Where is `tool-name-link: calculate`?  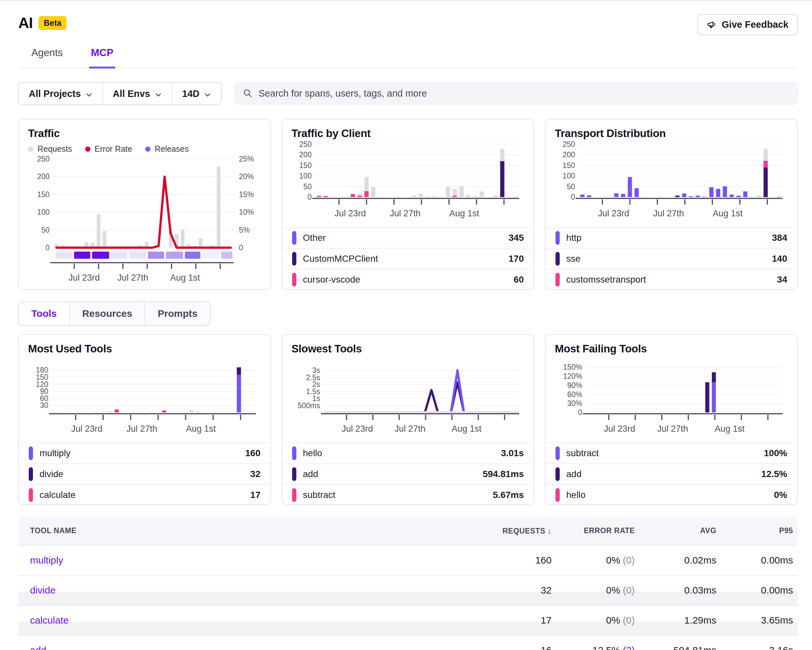
tool-name-link: calculate is located at coordinates (265, 620).